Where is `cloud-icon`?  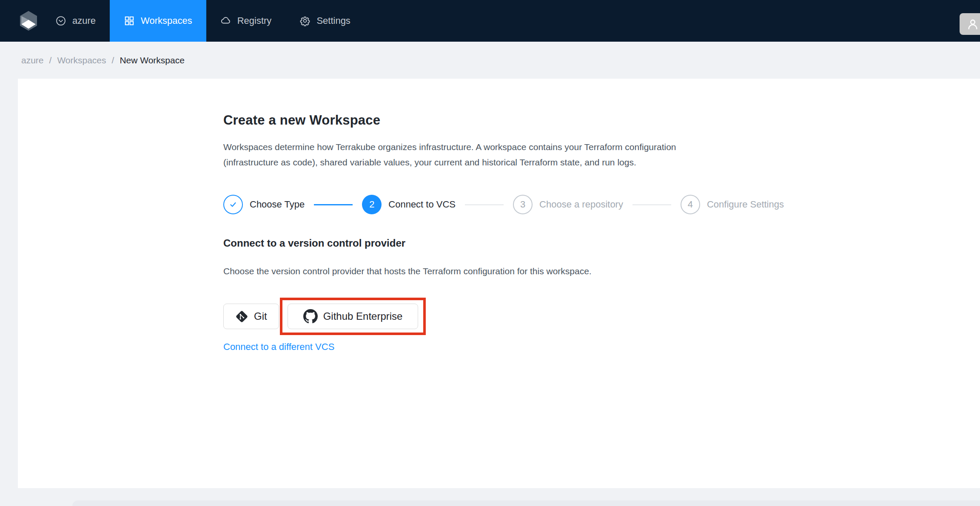
cloud-icon is located at coordinates (226, 21).